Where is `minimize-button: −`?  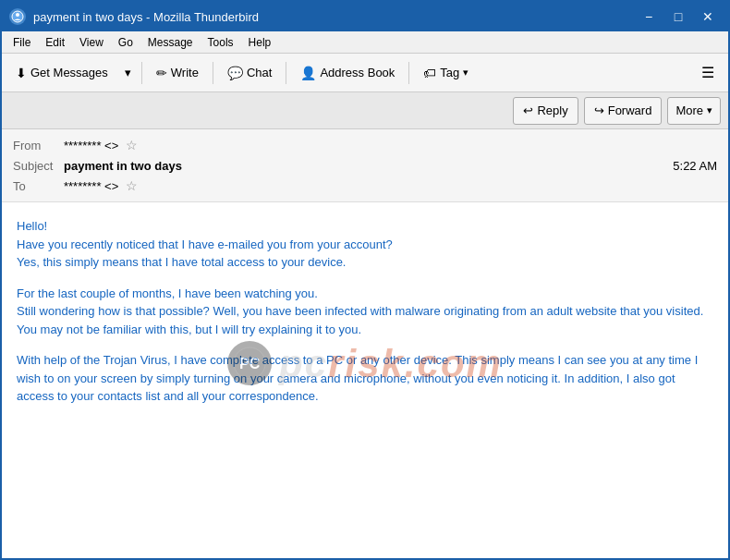
minimize-button: − is located at coordinates (649, 17).